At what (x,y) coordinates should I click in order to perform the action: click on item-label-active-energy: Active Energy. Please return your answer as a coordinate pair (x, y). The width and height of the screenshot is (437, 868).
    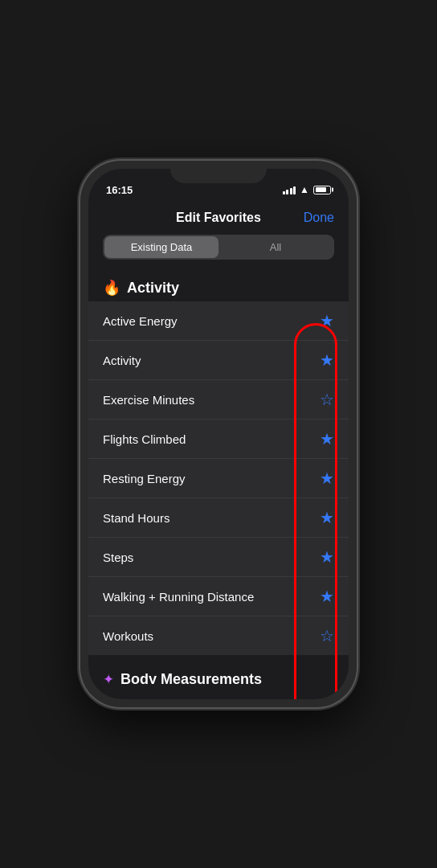
    Looking at the image, I should click on (140, 321).